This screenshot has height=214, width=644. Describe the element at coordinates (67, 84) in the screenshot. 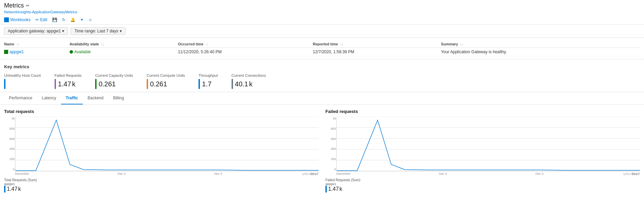

I see `metric-value: 1.47 k` at that location.